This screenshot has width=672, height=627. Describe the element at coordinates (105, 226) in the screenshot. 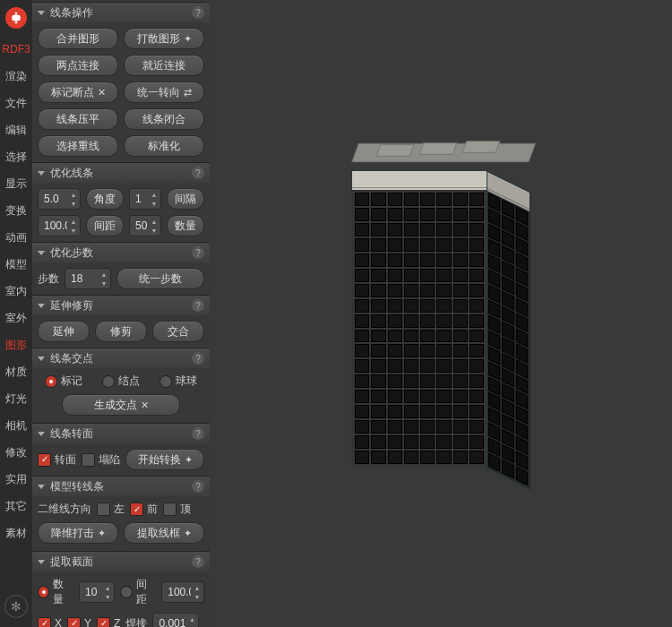

I see `spacing-button: 间距` at that location.